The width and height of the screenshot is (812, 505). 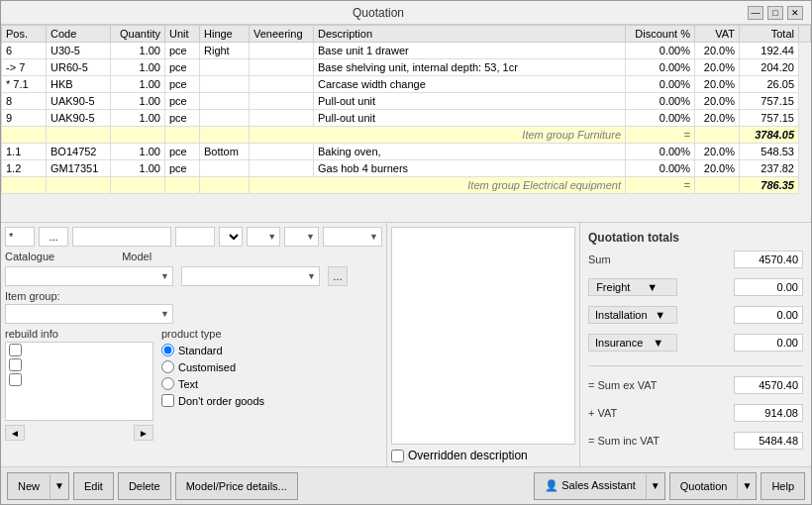 What do you see at coordinates (237, 486) in the screenshot?
I see `model-price-button: Model/Price details...` at bounding box center [237, 486].